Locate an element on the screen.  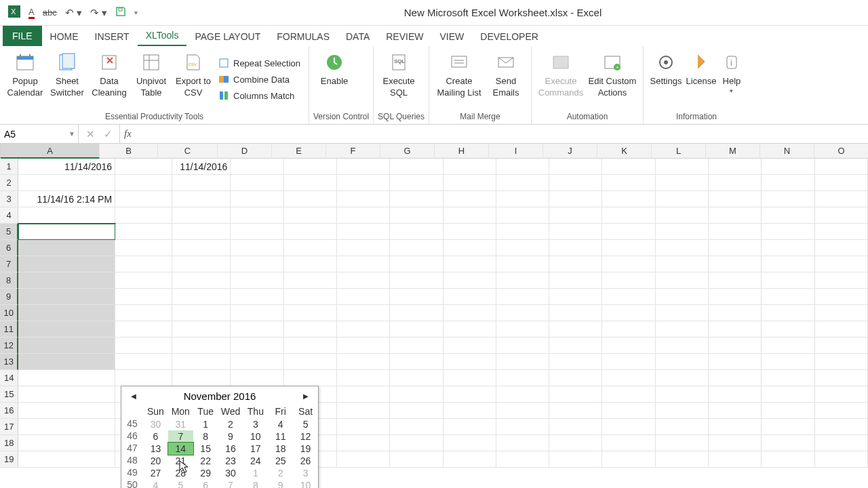
cell-C13 is located at coordinates (201, 362).